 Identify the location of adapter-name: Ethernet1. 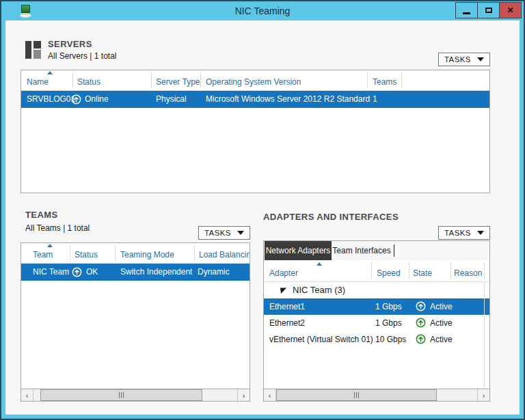
(287, 307).